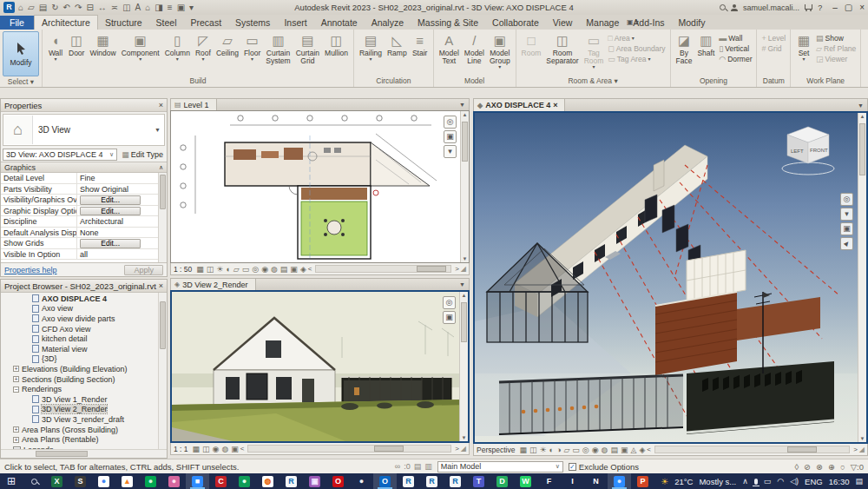 The height and width of the screenshot is (489, 868). I want to click on sun-path-icon: ☀, so click(220, 269).